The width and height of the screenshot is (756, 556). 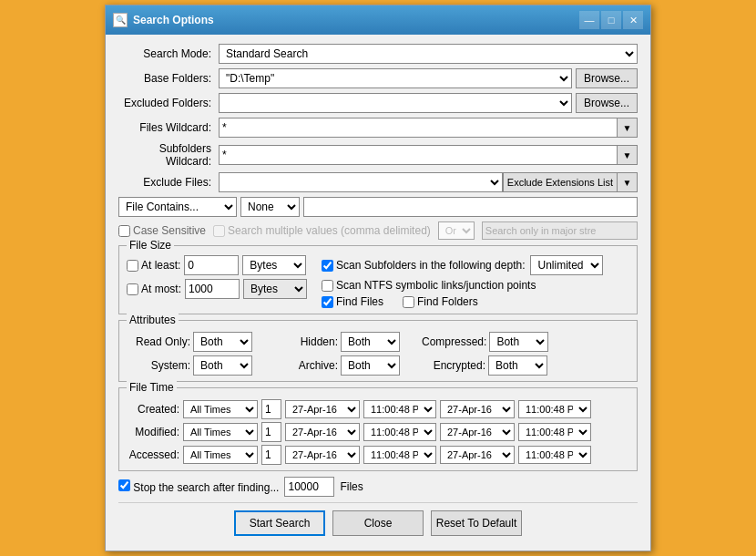 I want to click on file-size-content: At least: Bytes At most: Bytes, so click(x=378, y=282).